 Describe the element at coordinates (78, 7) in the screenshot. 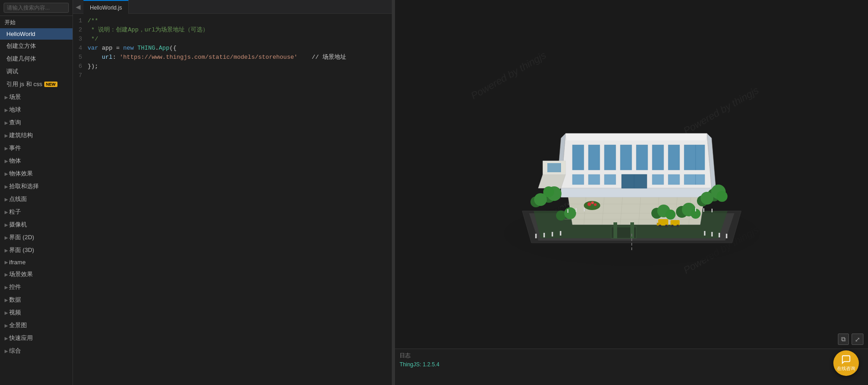

I see `tab-collapse-button: ◀` at that location.